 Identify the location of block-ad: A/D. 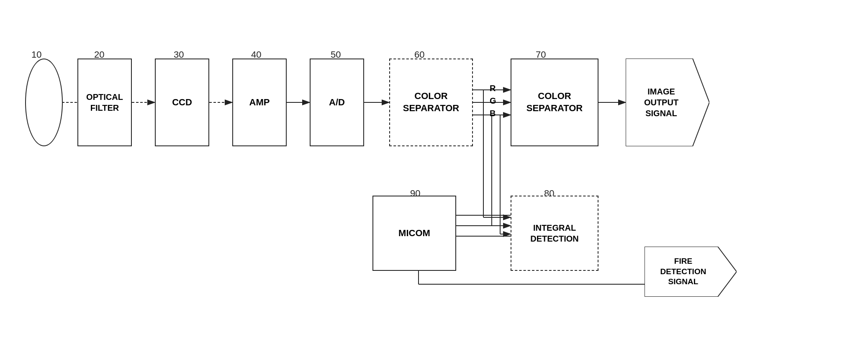
(337, 102).